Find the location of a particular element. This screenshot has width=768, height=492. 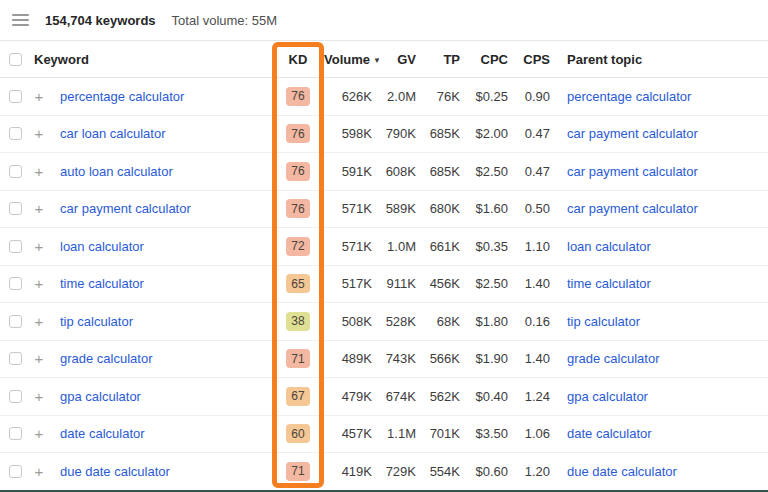

kd-cell: 65 is located at coordinates (298, 284).